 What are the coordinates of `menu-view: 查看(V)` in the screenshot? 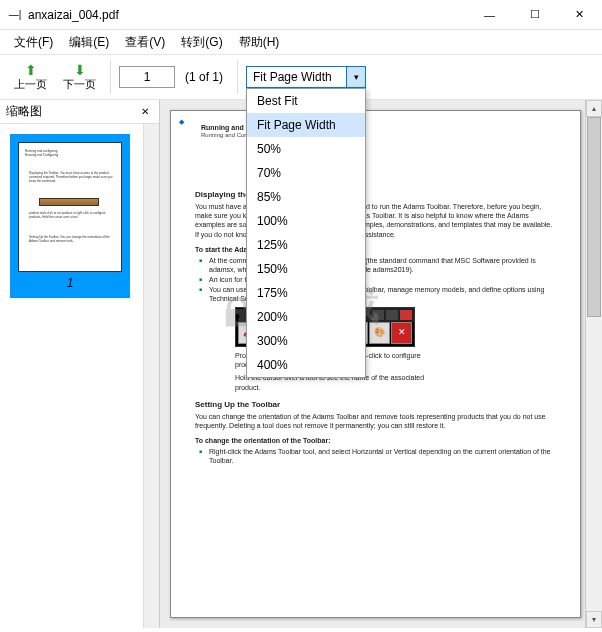 It's located at (145, 42).